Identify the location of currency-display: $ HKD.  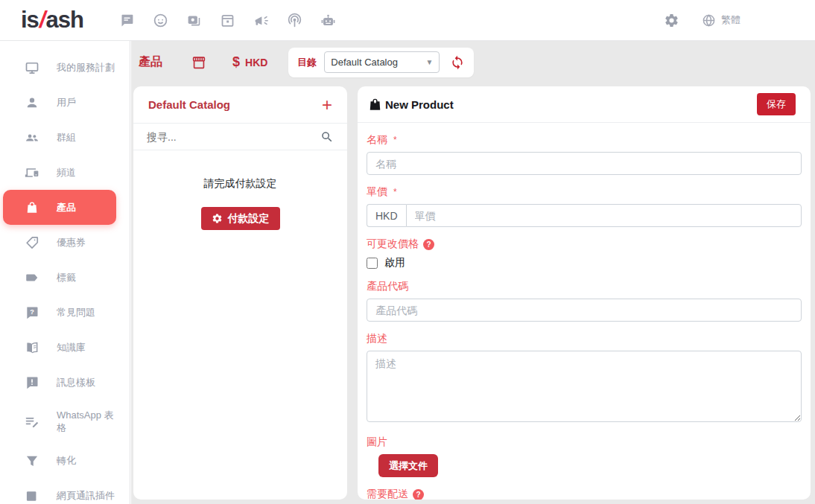
(250, 63).